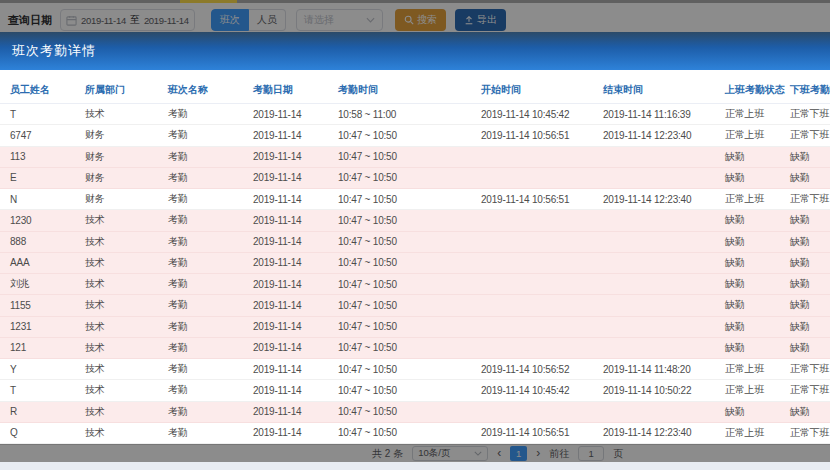 The width and height of the screenshot is (830, 470). I want to click on col-header-shift-name: 班次名称, so click(210, 90).